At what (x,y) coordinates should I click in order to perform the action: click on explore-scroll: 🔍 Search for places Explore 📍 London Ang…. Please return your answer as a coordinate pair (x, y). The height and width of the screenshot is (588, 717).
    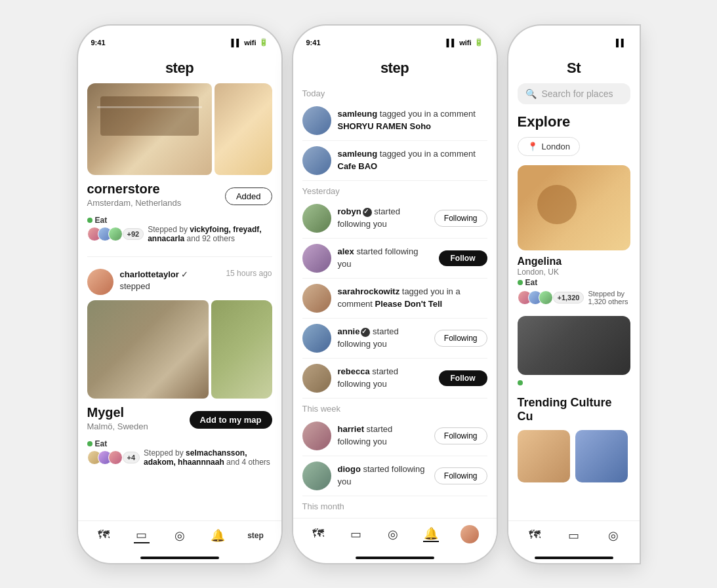
    Looking at the image, I should click on (574, 302).